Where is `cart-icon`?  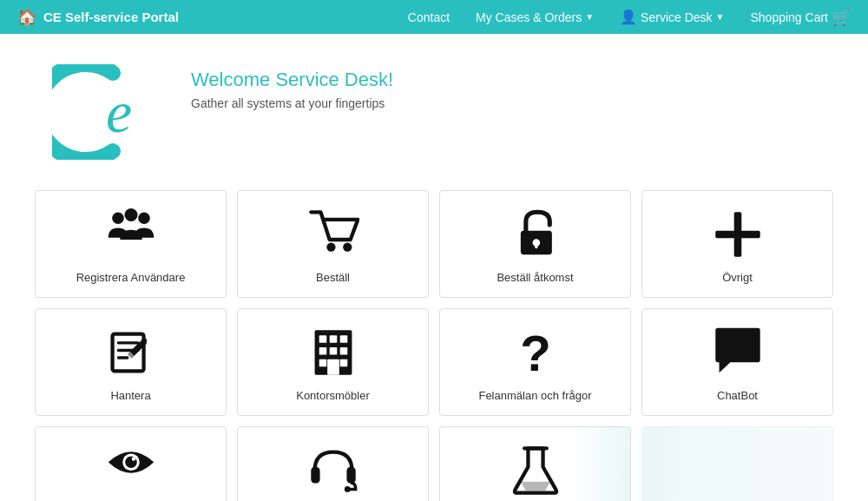
cart-icon is located at coordinates (333, 234).